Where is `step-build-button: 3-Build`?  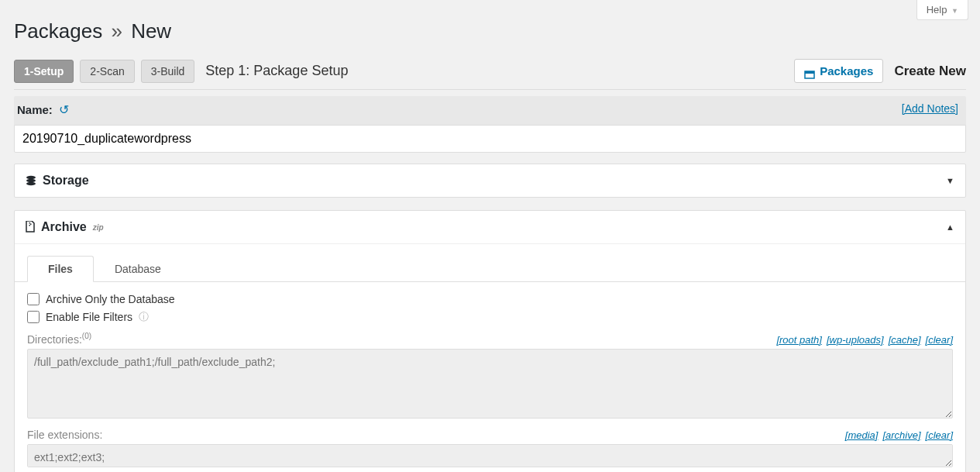
step-build-button: 3-Build is located at coordinates (168, 71).